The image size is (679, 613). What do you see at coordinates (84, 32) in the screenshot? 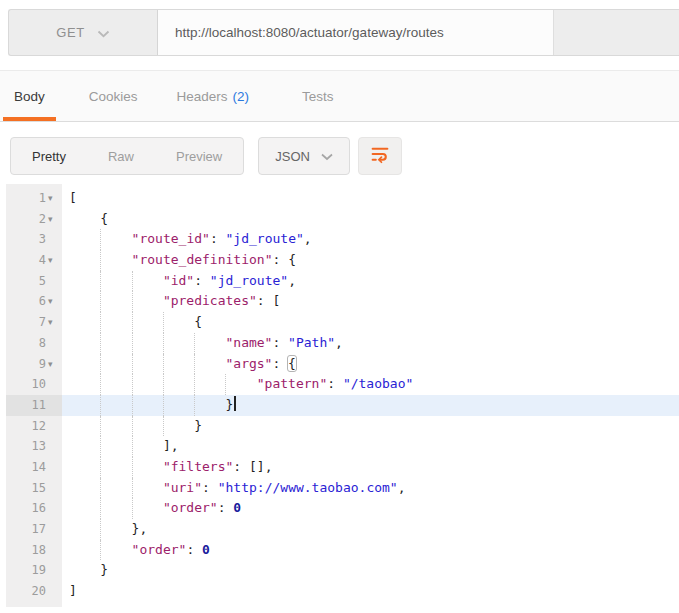
I see `method-dropdown: GET` at bounding box center [84, 32].